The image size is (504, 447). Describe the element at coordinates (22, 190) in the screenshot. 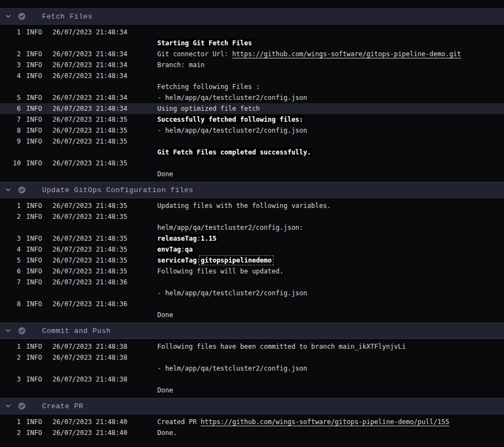

I see `check-circle-icon` at that location.